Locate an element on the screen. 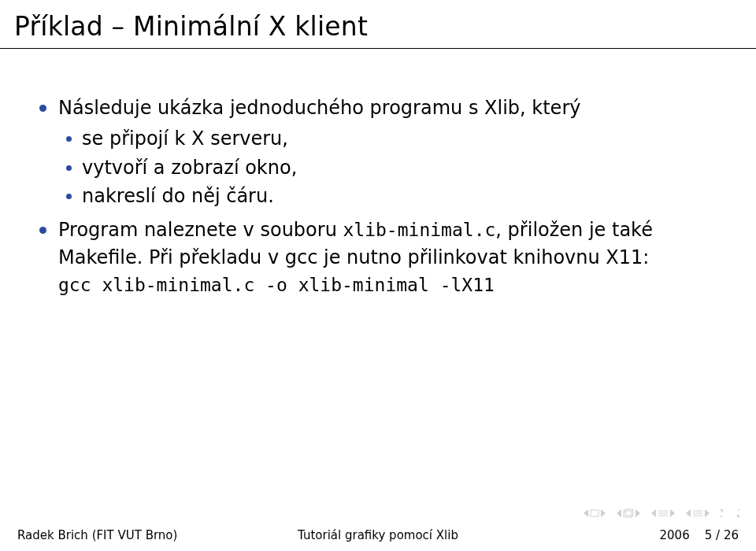 The image size is (756, 551). sub-text: vytvoří a zobrazí okno, is located at coordinates (189, 168).